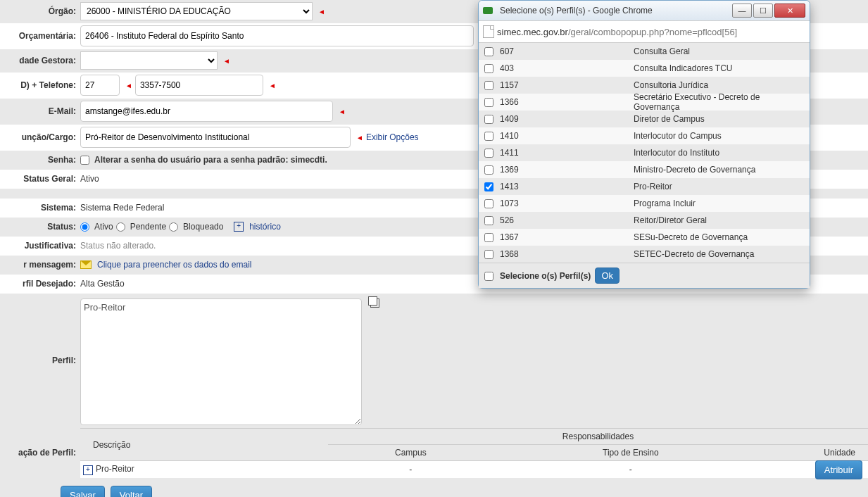  What do you see at coordinates (100, 85) in the screenshot?
I see `ddd-input` at bounding box center [100, 85].